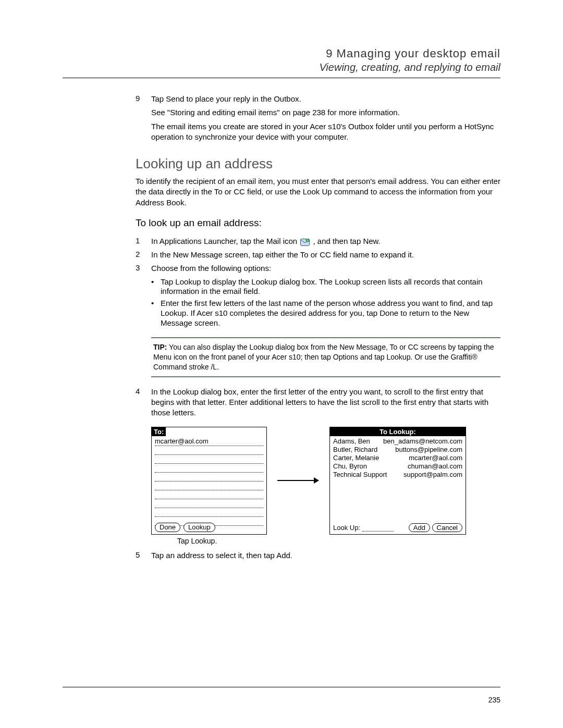 The width and height of the screenshot is (563, 728). I want to click on step-number: 2, so click(143, 255).